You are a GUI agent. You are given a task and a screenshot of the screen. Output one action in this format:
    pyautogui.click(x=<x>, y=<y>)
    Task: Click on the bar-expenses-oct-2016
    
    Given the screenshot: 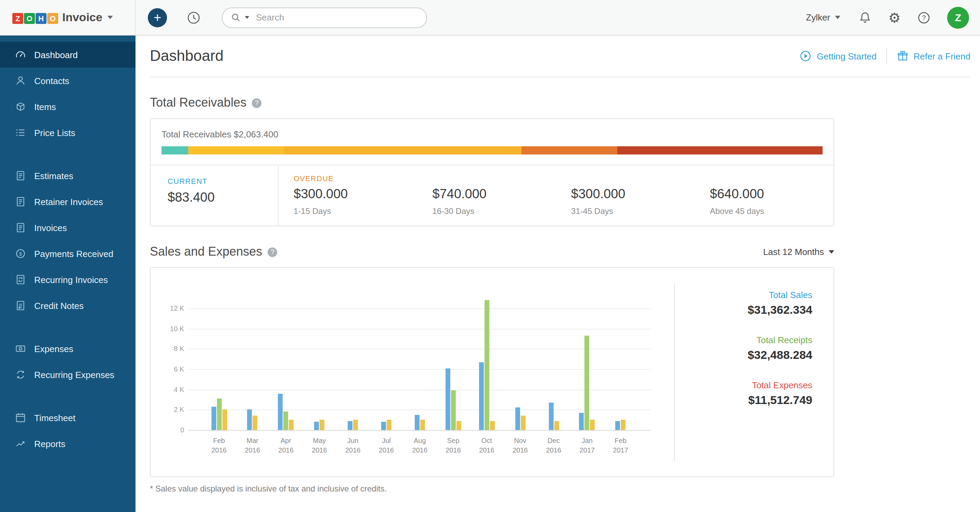 What is the action you would take?
    pyautogui.click(x=492, y=425)
    